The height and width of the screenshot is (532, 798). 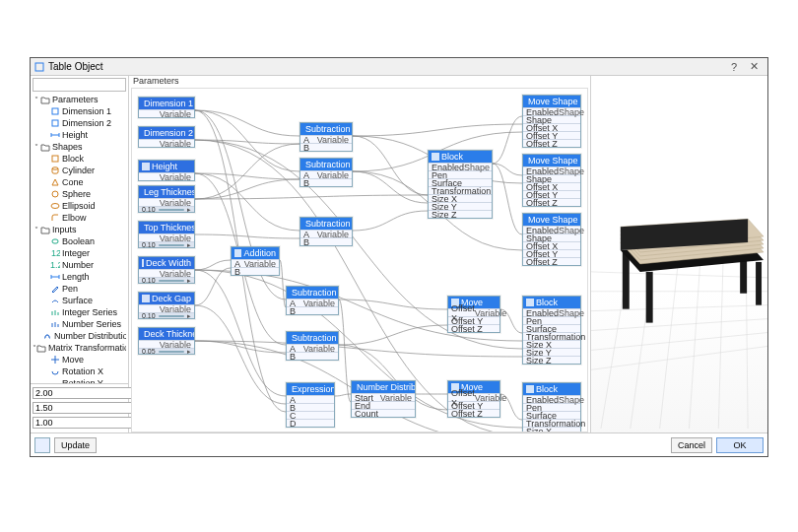 I want to click on cancel-button: Cancel, so click(x=692, y=445).